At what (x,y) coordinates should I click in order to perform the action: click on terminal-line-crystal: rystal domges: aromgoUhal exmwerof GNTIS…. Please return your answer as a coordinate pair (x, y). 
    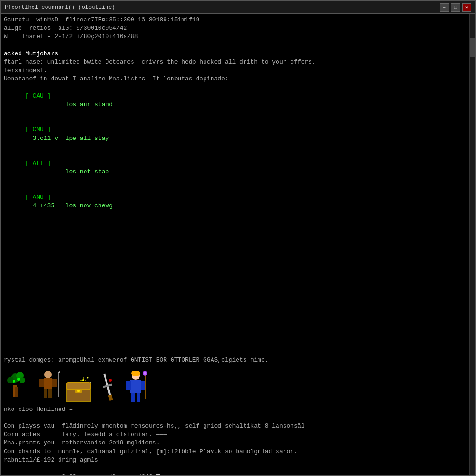
    Looking at the image, I should click on (238, 360).